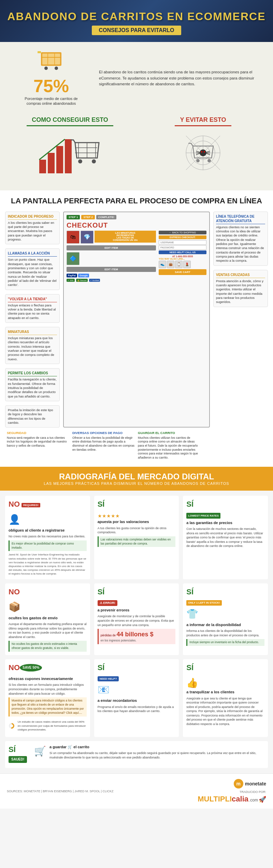 The image size is (273, 868). I want to click on edit-item-button: EDIT ITEM, so click(111, 248).